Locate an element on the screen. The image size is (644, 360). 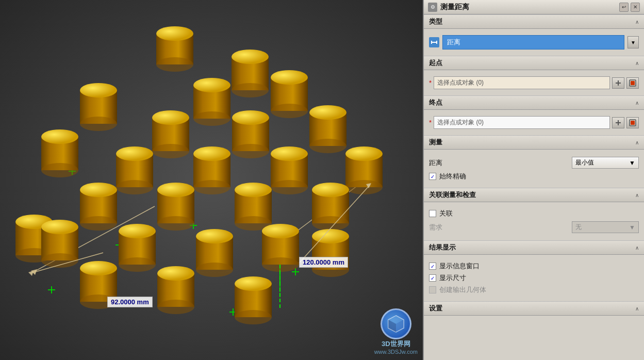
always-exact-label: 始终精确 is located at coordinates (453, 176).